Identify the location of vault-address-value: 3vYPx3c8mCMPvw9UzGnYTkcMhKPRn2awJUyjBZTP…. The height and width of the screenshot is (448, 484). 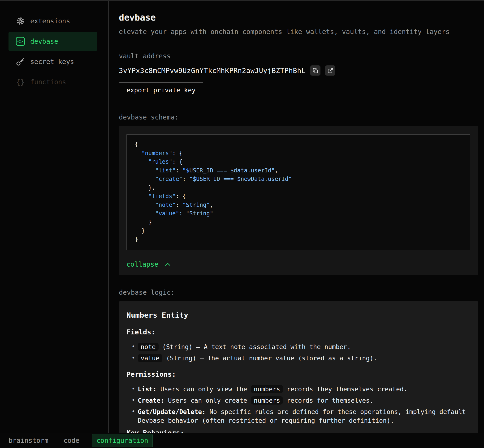
(212, 71).